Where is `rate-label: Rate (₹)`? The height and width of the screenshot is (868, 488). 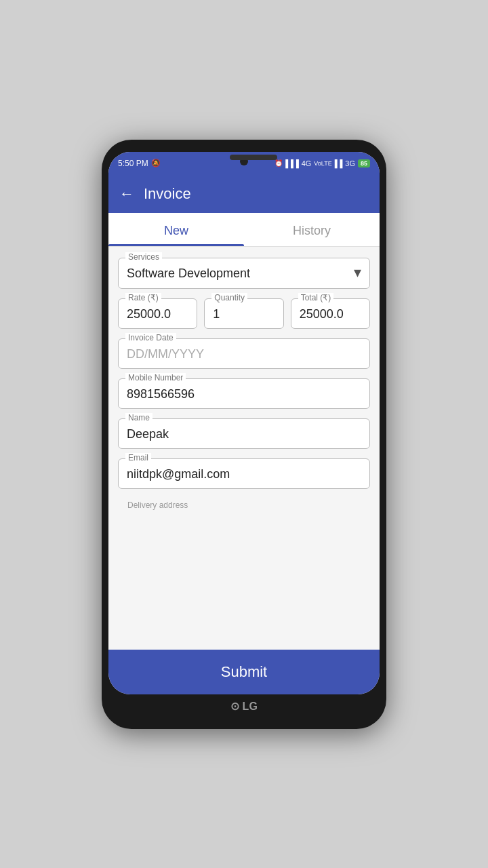
rate-label: Rate (₹) is located at coordinates (144, 298).